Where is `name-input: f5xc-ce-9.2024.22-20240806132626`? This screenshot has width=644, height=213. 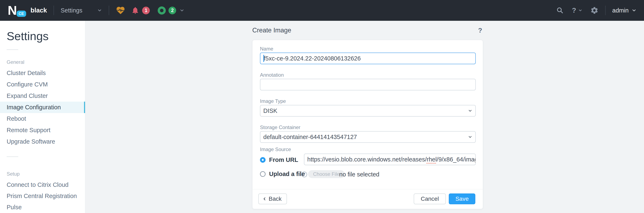
name-input: f5xc-ce-9.2024.22-20240806132626 is located at coordinates (368, 59).